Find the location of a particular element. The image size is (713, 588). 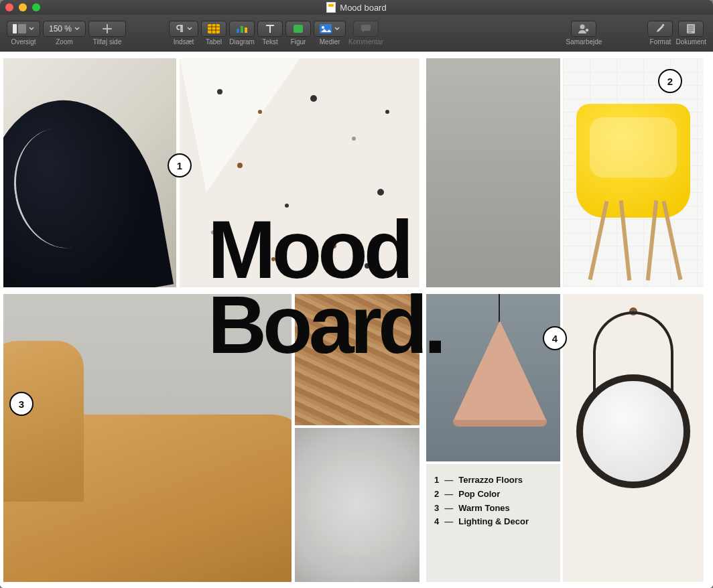

document-button is located at coordinates (691, 29).